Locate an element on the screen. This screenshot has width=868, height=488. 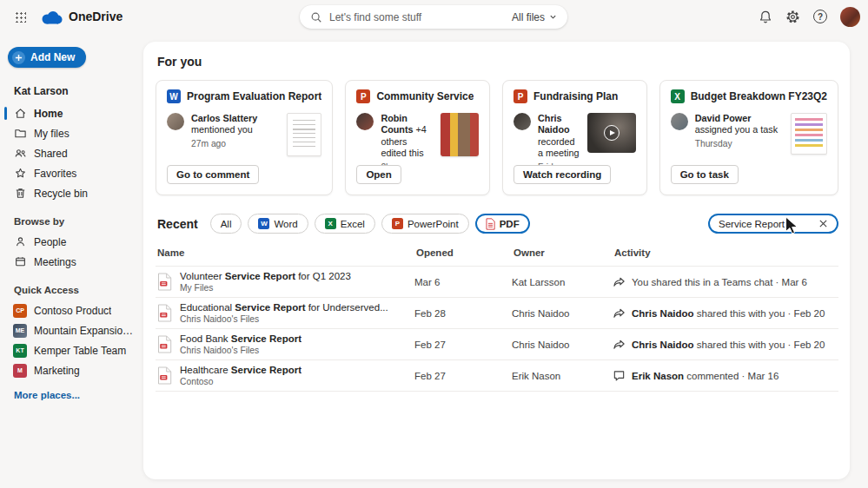
document-thumbnail is located at coordinates (304, 135).